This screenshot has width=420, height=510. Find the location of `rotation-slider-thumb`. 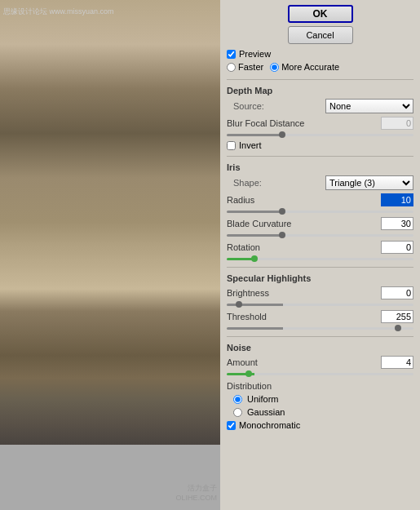

rotation-slider-thumb is located at coordinates (254, 259).